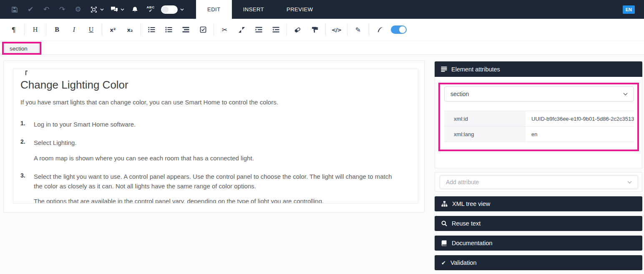 The width and height of the screenshot is (644, 274). I want to click on breadcrumb: section, so click(322, 48).